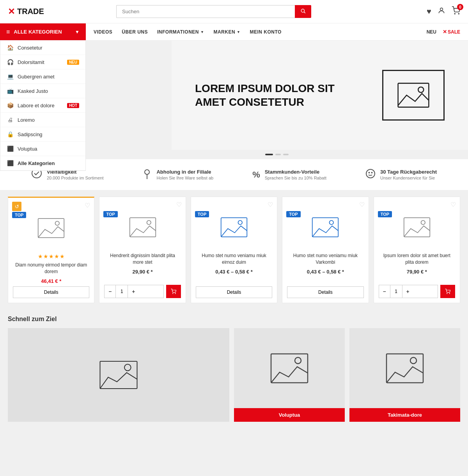 The image size is (468, 476). What do you see at coordinates (405, 375) in the screenshot?
I see `quick-card-takimata: Takimata-dore` at bounding box center [405, 375].